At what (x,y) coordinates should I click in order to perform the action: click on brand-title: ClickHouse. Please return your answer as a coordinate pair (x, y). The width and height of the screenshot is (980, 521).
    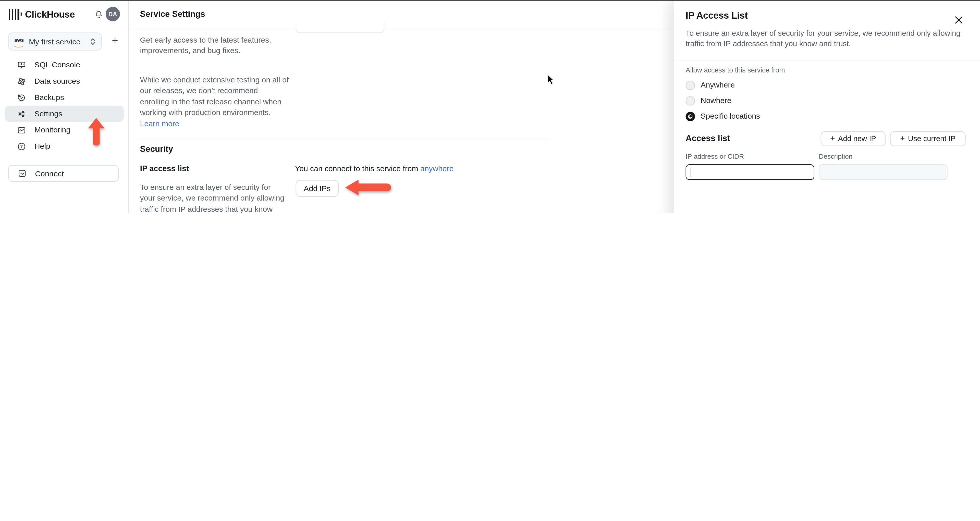
    Looking at the image, I should click on (50, 14).